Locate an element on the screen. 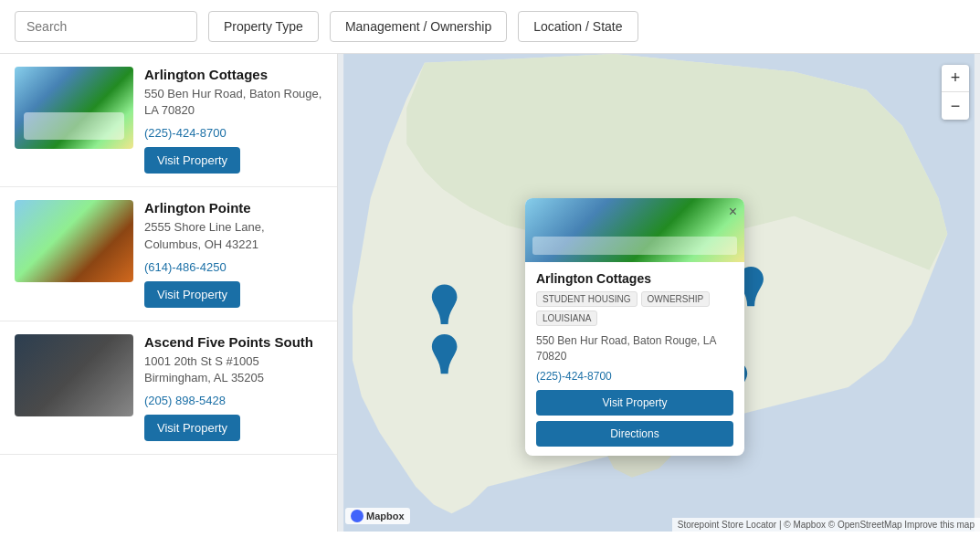 Image resolution: width=980 pixels, height=537 pixels. popup-tag-student: STUDENT HOUSING is located at coordinates (586, 300).